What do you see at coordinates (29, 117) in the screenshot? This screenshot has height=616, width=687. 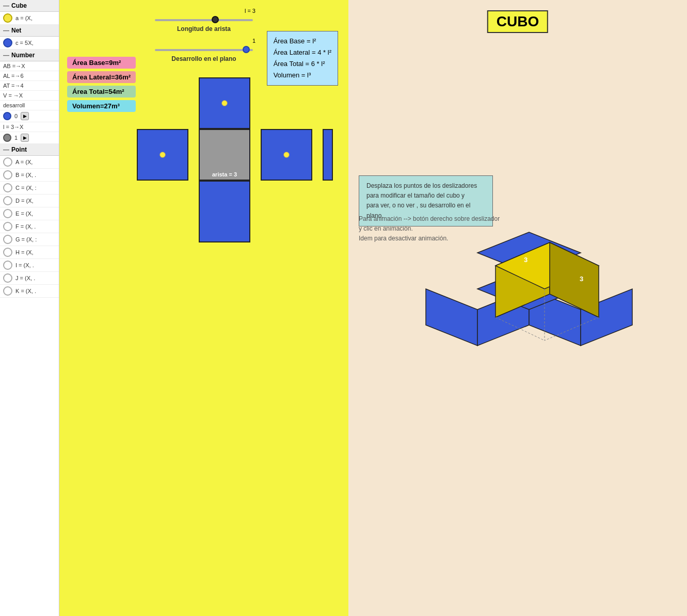 I see `sidebar-item-zero: 0 ▶` at bounding box center [29, 117].